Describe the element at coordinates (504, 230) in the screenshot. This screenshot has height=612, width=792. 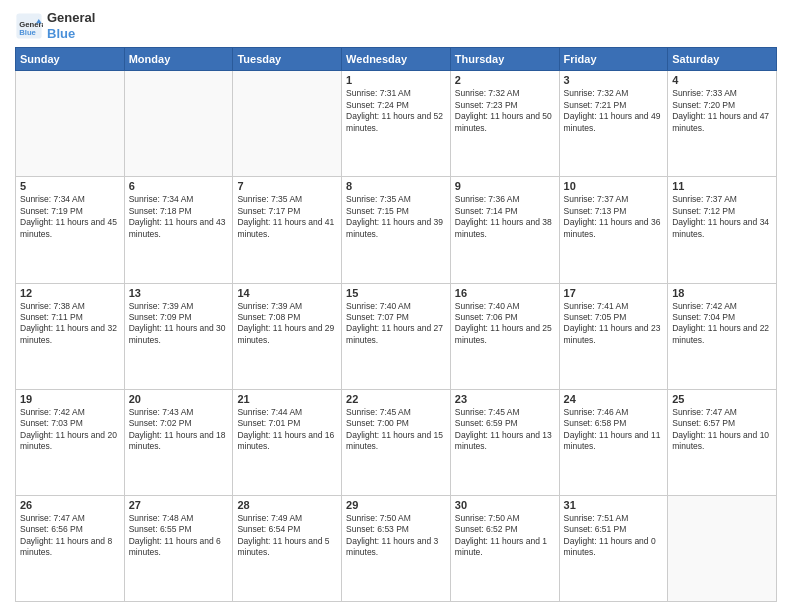
I see `calendar-cell: 9Sunrise: 7:36 AM Sunset: 7:14 PM Daylig…` at that location.